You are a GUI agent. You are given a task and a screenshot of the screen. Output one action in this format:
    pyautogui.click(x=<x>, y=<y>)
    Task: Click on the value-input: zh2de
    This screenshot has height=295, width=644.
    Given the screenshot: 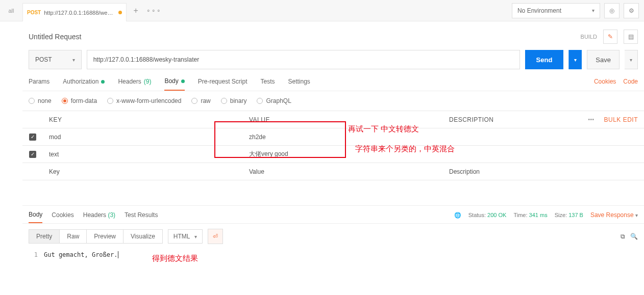 What is the action you would take?
    pyautogui.click(x=343, y=137)
    